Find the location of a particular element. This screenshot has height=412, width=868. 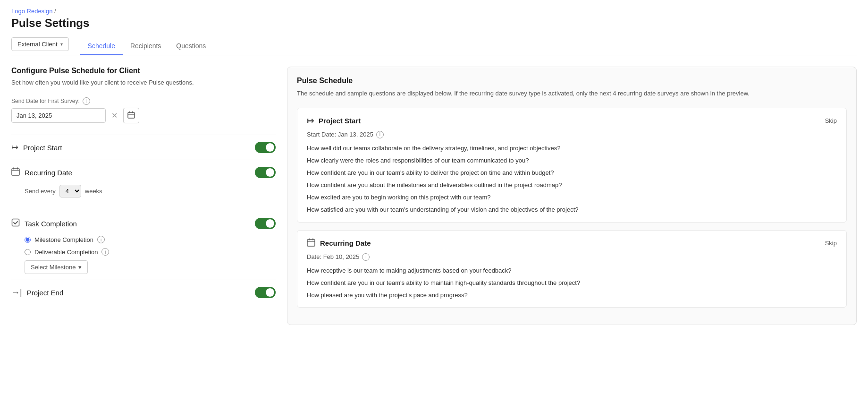

recurring-date-row: Recurring Date is located at coordinates (143, 172).